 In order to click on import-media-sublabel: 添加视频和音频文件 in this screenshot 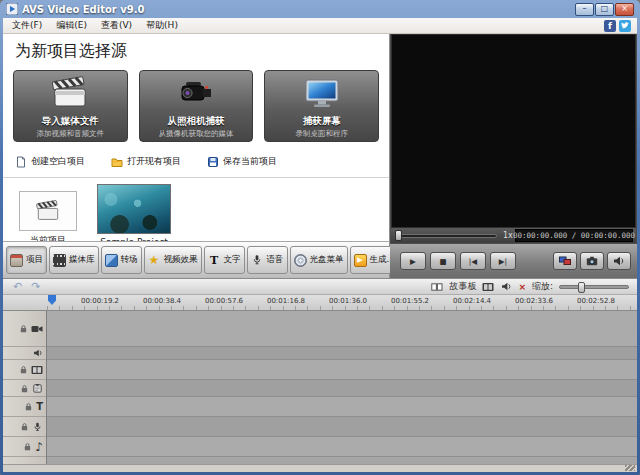, I will do `click(70, 134)`.